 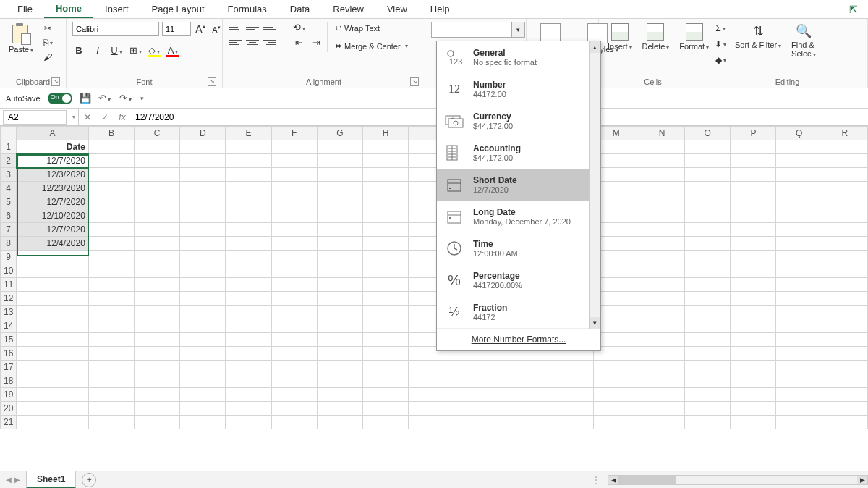 What do you see at coordinates (249, 133) in the screenshot?
I see `col-header-E: E` at bounding box center [249, 133].